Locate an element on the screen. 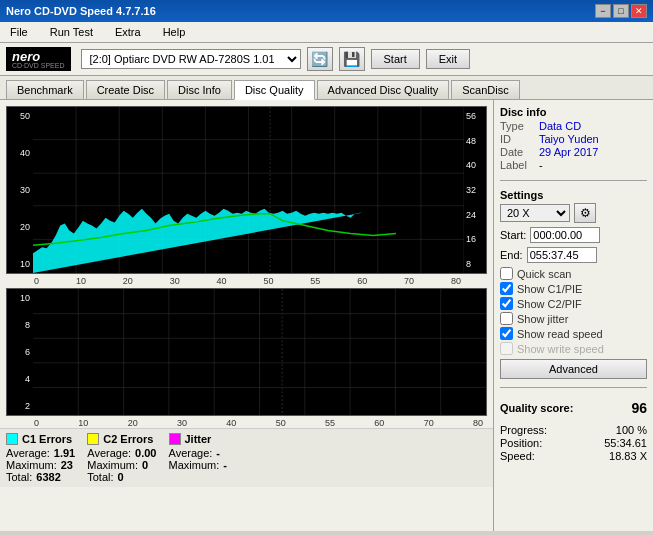 The height and width of the screenshot is (535, 653). refresh-button: 🔄 is located at coordinates (320, 59).